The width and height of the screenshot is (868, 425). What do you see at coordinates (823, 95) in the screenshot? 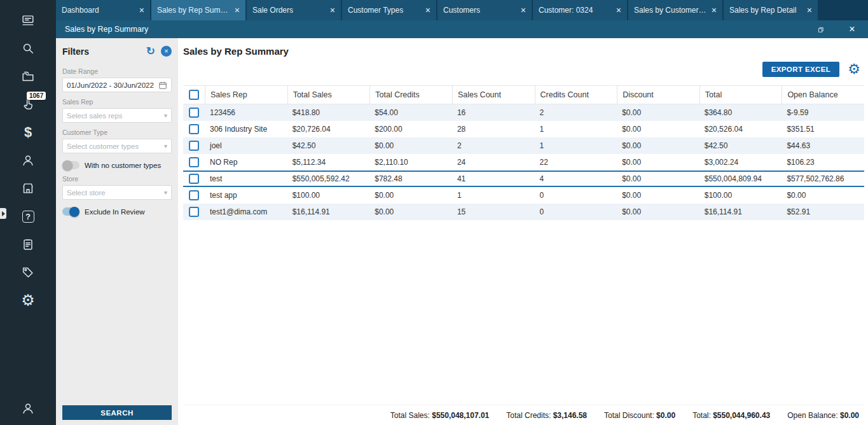
I see `column-header: Open Balance` at bounding box center [823, 95].